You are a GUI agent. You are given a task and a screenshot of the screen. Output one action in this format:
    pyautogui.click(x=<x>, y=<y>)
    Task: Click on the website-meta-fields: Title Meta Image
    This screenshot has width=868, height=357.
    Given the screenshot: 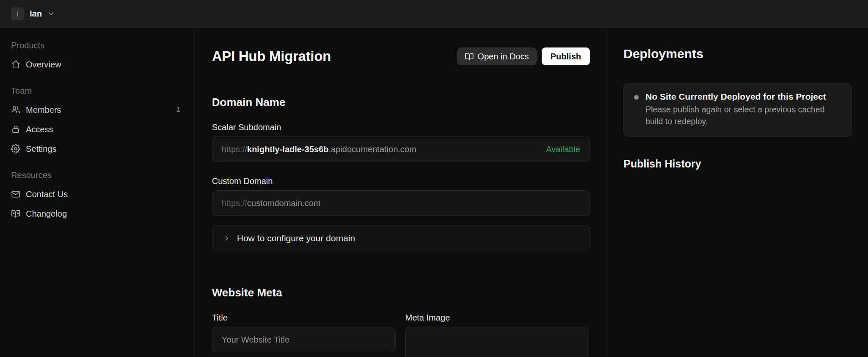 What is the action you would take?
    pyautogui.click(x=401, y=335)
    